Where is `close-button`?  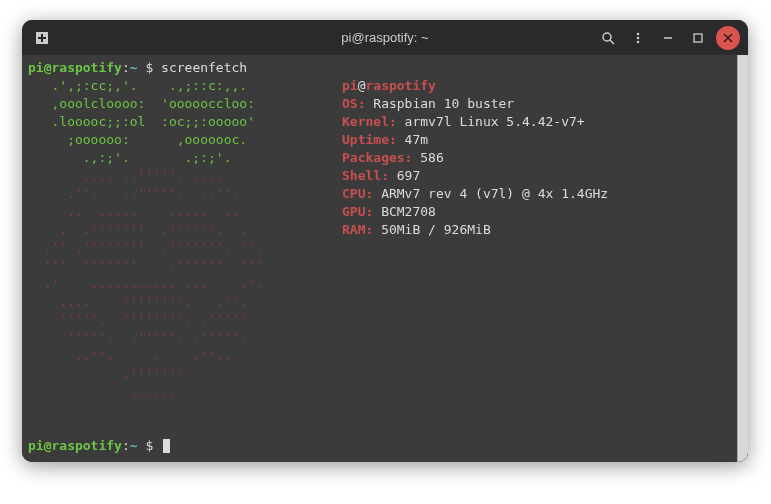
close-button is located at coordinates (728, 38).